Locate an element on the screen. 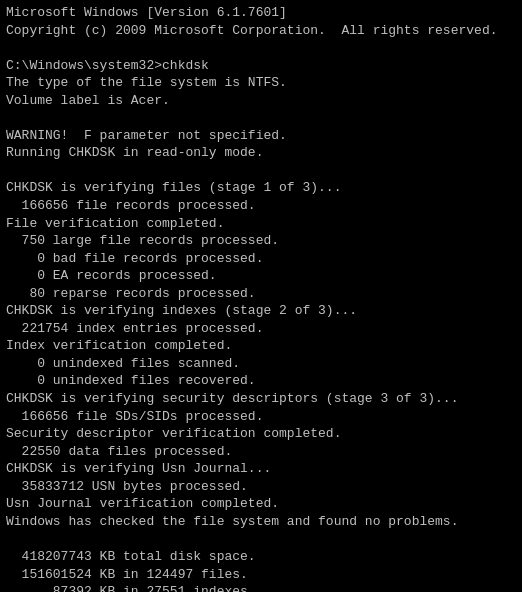  terminal-line: 87392 KB in 27551 indexes. is located at coordinates (261, 588).